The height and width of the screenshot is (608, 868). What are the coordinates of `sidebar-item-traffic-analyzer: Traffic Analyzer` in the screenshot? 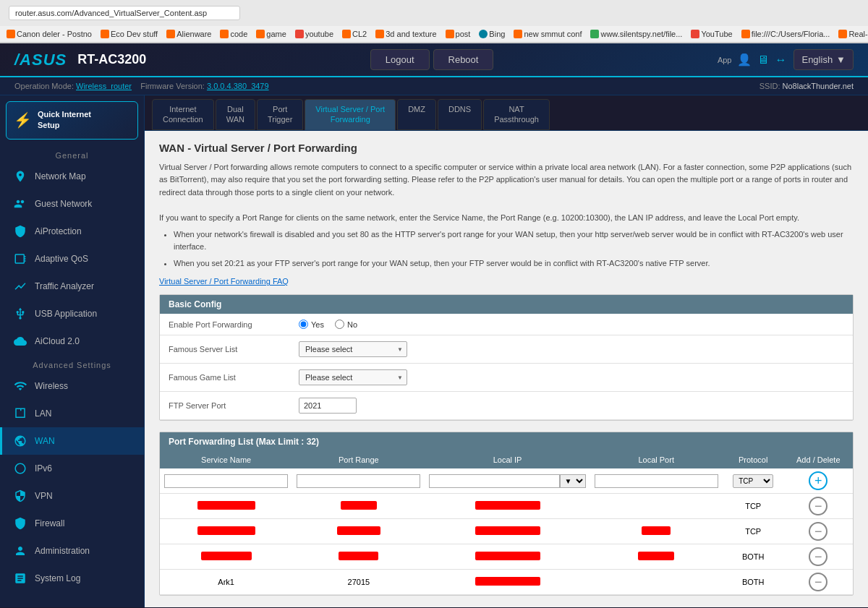 It's located at (72, 286).